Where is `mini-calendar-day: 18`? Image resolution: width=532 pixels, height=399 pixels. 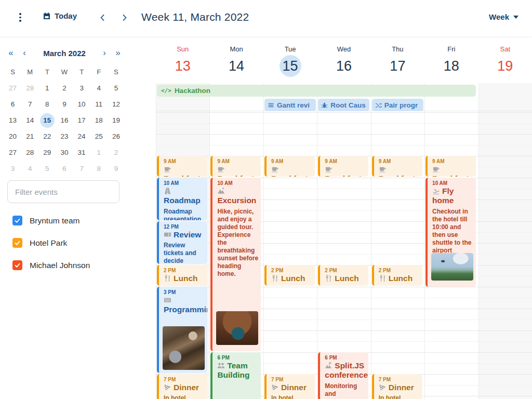 mini-calendar-day: 18 is located at coordinates (99, 121).